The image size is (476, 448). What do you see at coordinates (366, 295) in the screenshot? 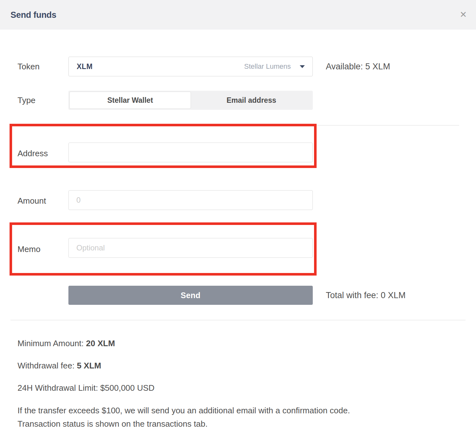
I see `total-with-fee: Total with fee: 0 XLM` at bounding box center [366, 295].